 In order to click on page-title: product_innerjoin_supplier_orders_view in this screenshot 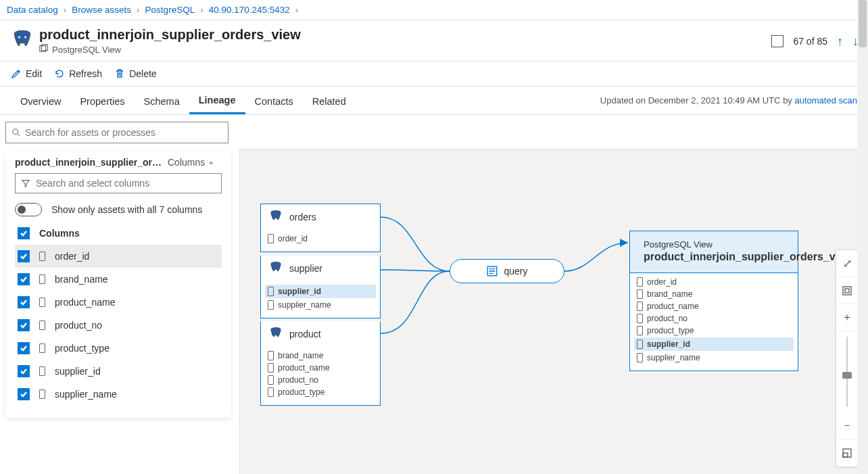, I will do `click(170, 35)`.